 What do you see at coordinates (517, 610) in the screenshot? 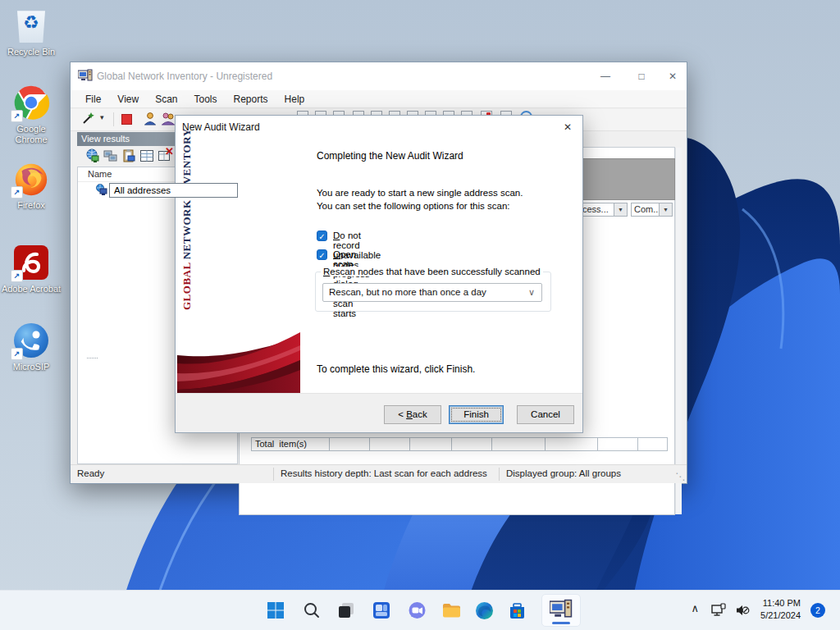
I see `store-icon` at bounding box center [517, 610].